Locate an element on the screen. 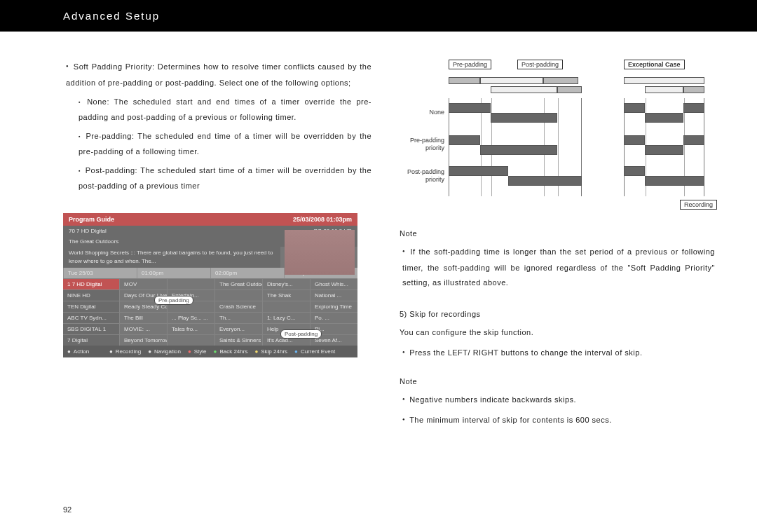 Image resolution: width=757 pixels, height=532 pixels. dg-lbl-rec: Recording is located at coordinates (698, 205).